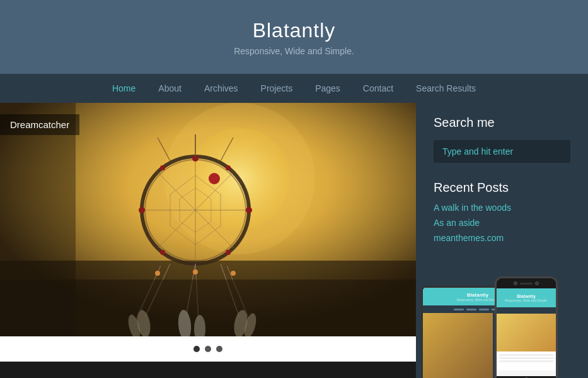 The image size is (588, 378). What do you see at coordinates (40, 125) in the screenshot?
I see `hero-label: Dreamcatcher` at bounding box center [40, 125].